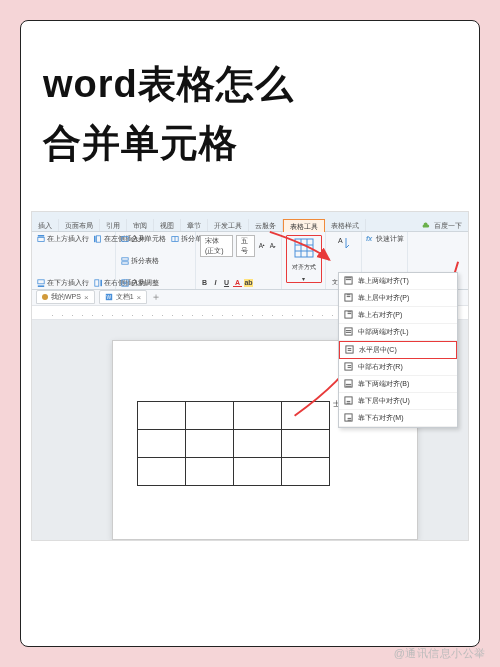  I want to click on group-align: 对齐方式 ▾, so click(304, 260).